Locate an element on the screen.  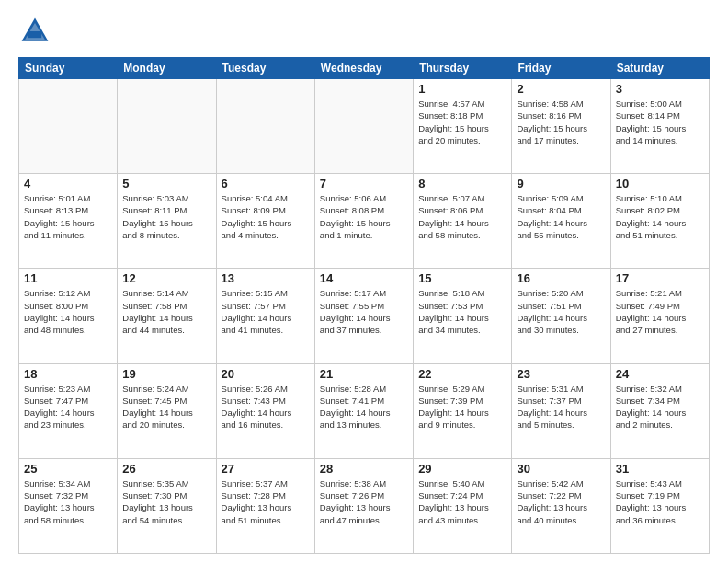
calendar-day-header: Tuesday is located at coordinates (265, 68).